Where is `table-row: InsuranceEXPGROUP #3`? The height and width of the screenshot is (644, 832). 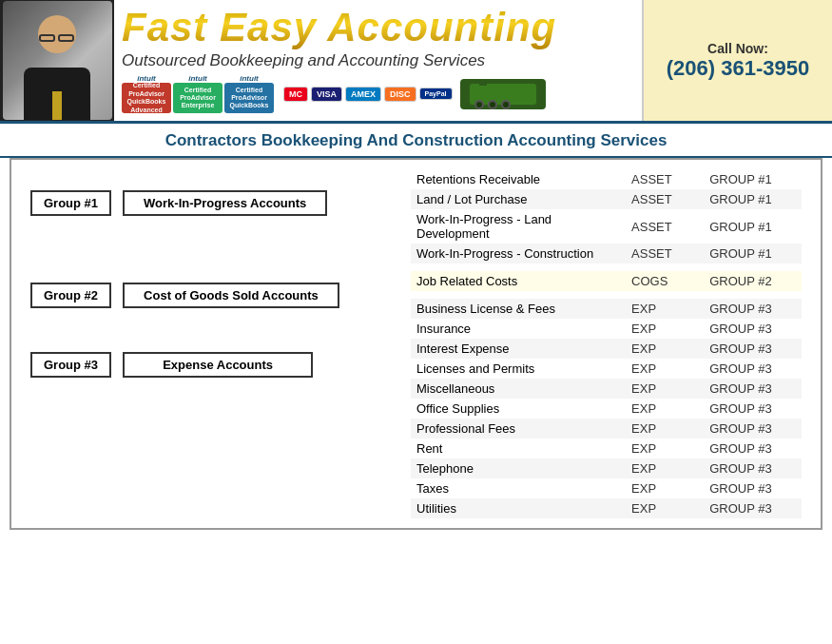
table-row: InsuranceEXPGROUP #3 is located at coordinates (607, 329).